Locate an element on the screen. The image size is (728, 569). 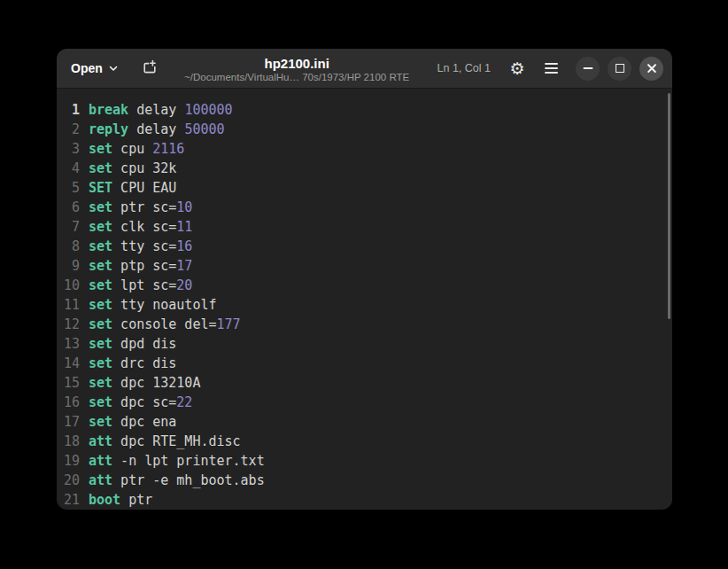
line-number: 4 is located at coordinates (68, 168).